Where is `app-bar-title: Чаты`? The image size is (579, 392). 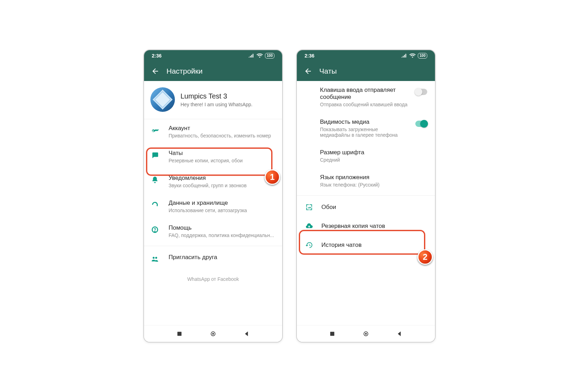
app-bar-title: Чаты is located at coordinates (328, 71).